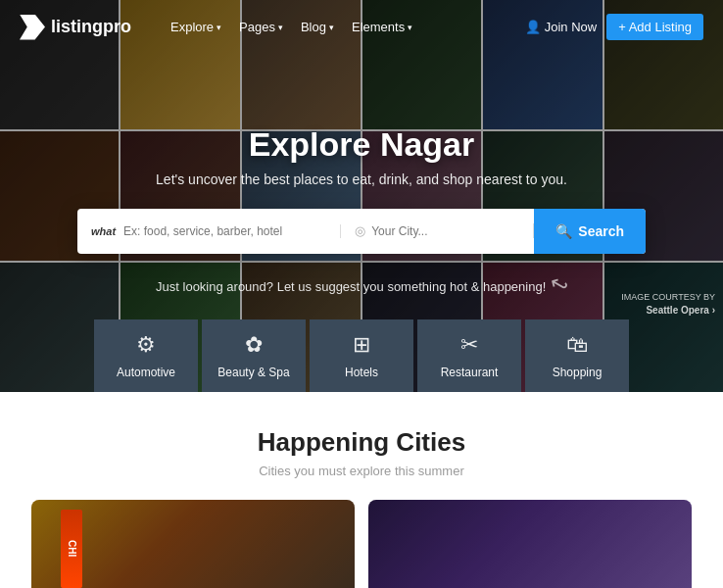  Describe the element at coordinates (193, 544) in the screenshot. I see `city-card-chicago: CHI` at that location.